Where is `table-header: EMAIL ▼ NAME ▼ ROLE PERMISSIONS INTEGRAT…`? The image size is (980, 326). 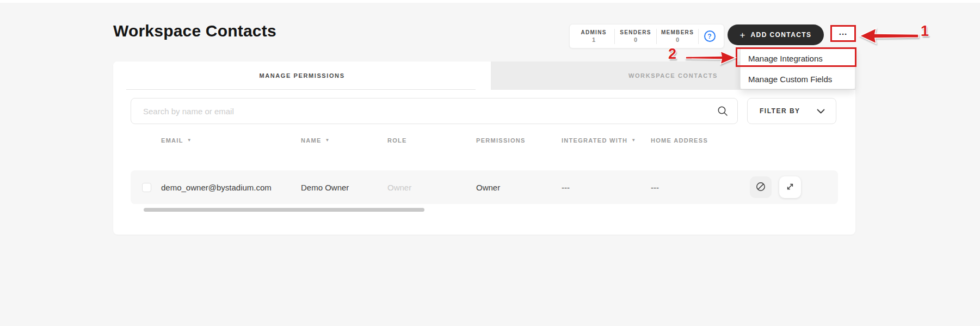
table-header: EMAIL ▼ NAME ▼ ROLE PERMISSIONS INTEGRAT… is located at coordinates (484, 142).